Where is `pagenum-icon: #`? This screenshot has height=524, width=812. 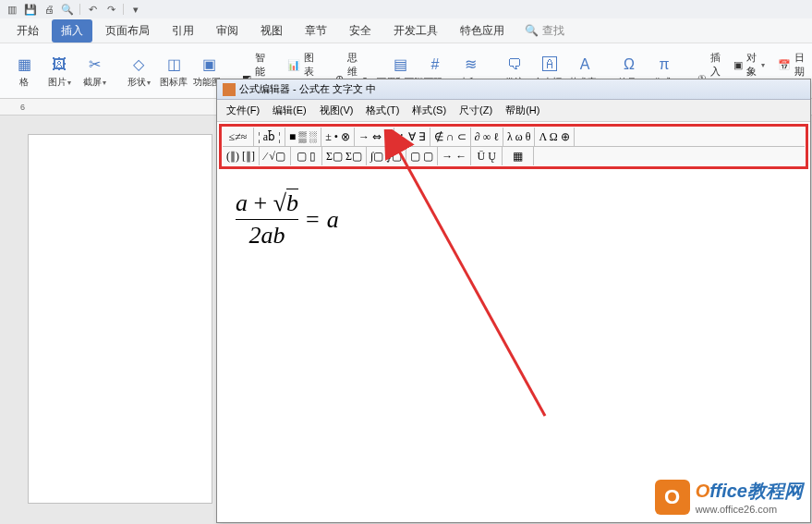 pagenum-icon: # is located at coordinates (435, 65).